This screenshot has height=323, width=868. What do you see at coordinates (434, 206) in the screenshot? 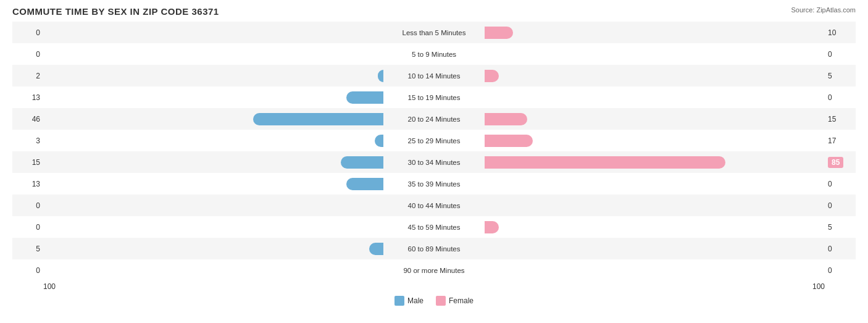
I see `row-label: 40 to 44 Minutes` at bounding box center [434, 206].